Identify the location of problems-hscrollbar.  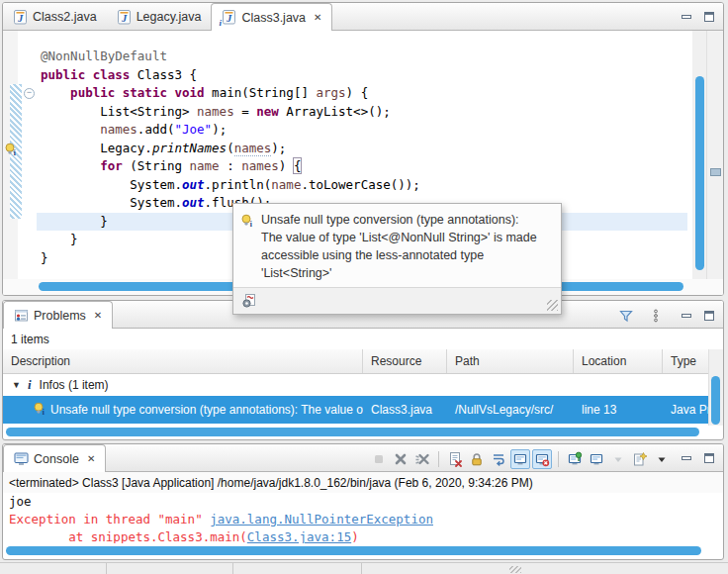
(355, 432).